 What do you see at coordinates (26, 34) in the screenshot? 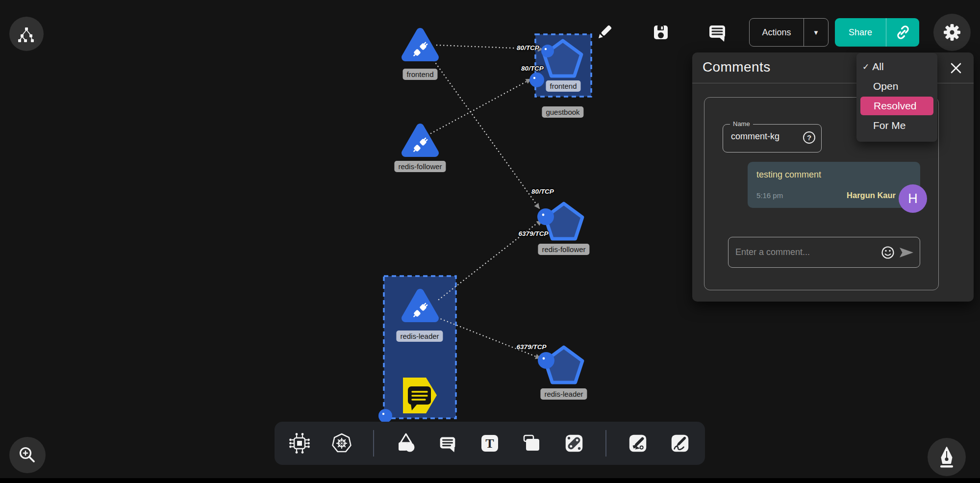
I see `hierarchy-view-button` at bounding box center [26, 34].